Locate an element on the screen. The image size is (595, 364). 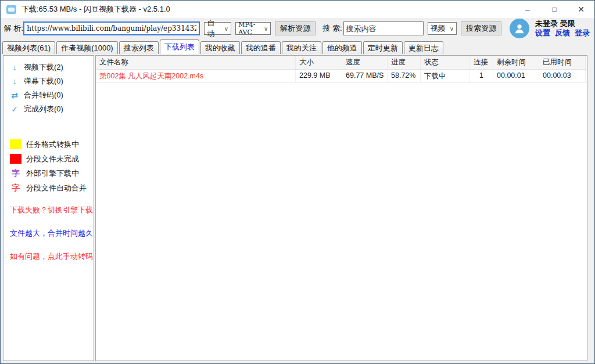
maximize-button: □ is located at coordinates (554, 9).